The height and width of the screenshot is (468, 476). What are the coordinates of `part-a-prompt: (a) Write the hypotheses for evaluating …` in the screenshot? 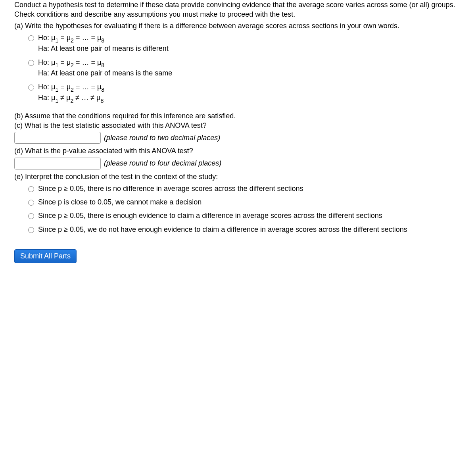 It's located at (238, 26).